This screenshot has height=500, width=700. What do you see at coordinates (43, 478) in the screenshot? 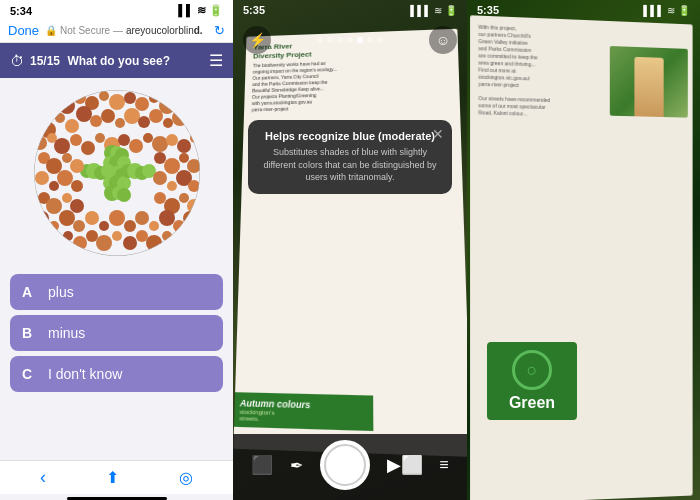
I see `back-button: ‹` at bounding box center [43, 478].